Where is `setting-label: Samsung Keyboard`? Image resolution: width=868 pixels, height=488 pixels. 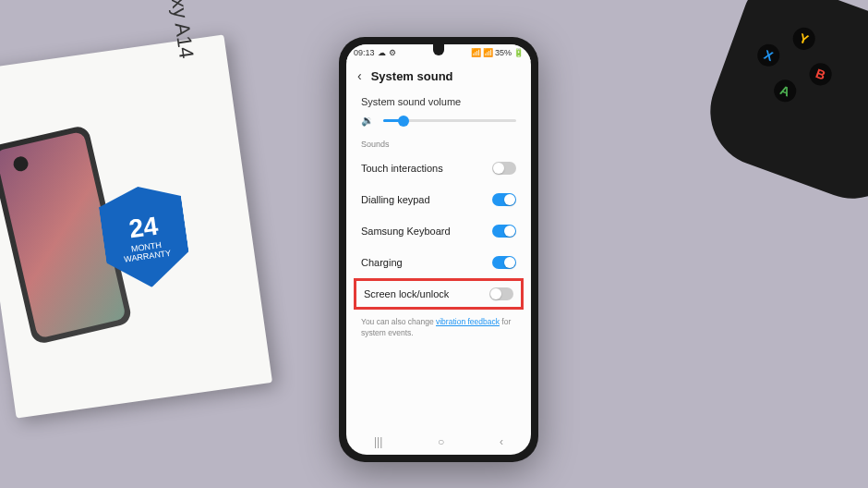 setting-label: Samsung Keyboard is located at coordinates (406, 231).